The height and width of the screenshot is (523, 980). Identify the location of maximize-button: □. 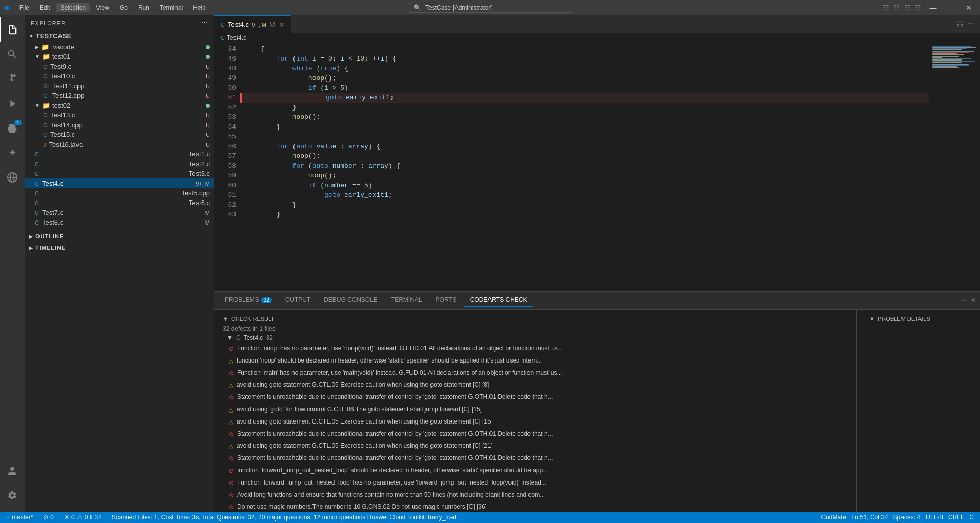
(951, 8).